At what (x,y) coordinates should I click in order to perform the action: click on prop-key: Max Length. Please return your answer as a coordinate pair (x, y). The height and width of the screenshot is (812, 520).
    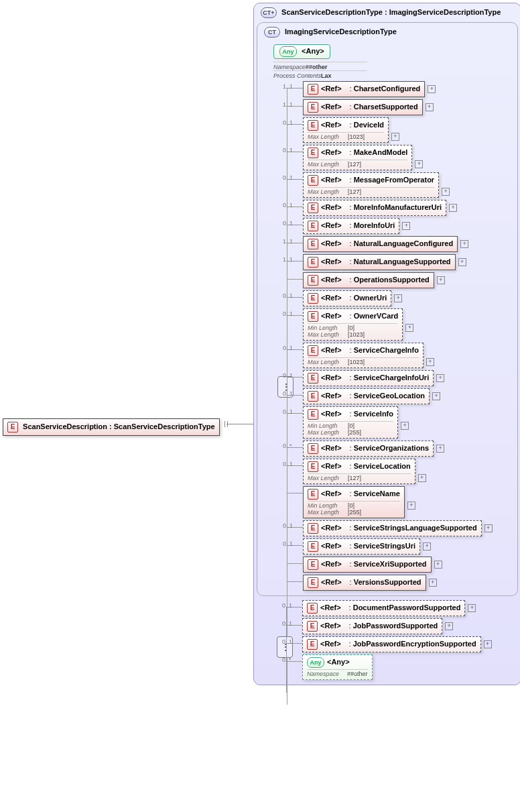
    Looking at the image, I should click on (328, 478).